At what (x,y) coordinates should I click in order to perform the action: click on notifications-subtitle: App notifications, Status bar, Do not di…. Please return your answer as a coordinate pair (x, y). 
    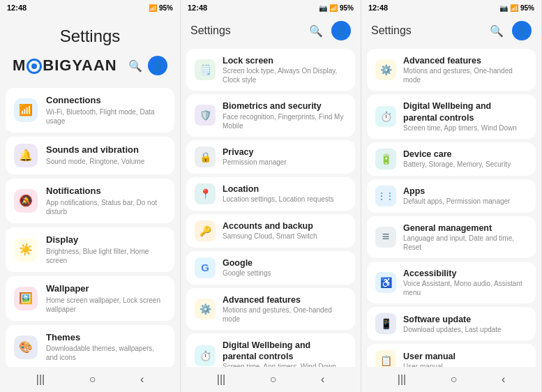
    Looking at the image, I should click on (106, 207).